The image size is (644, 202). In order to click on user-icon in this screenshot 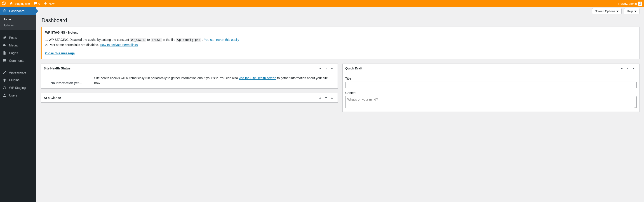, I will do `click(4, 95)`.